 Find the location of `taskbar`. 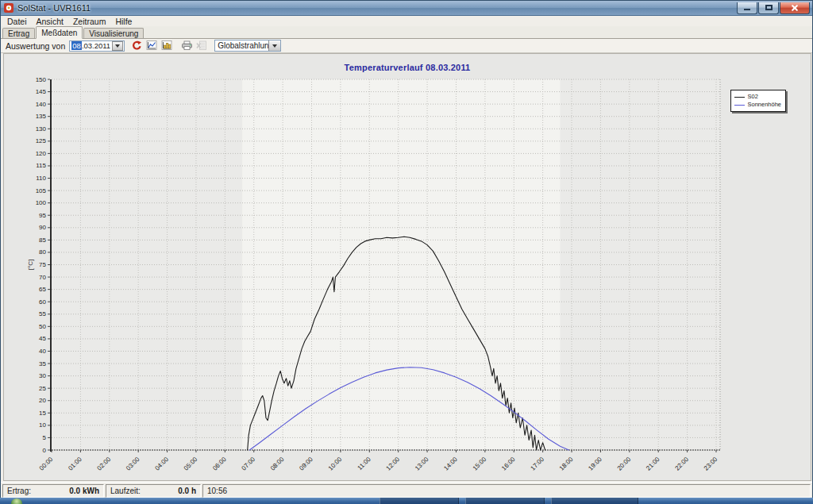

taskbar is located at coordinates (406, 501).